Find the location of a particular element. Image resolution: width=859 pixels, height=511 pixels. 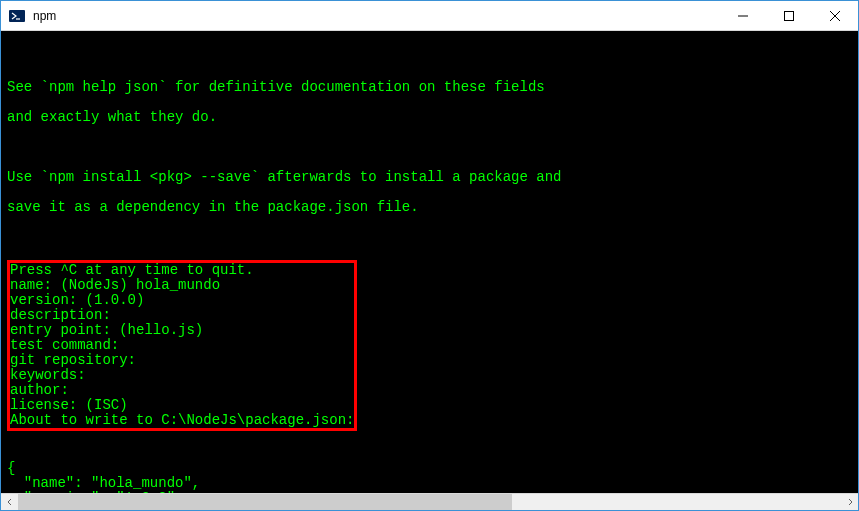

close-button is located at coordinates (835, 16).